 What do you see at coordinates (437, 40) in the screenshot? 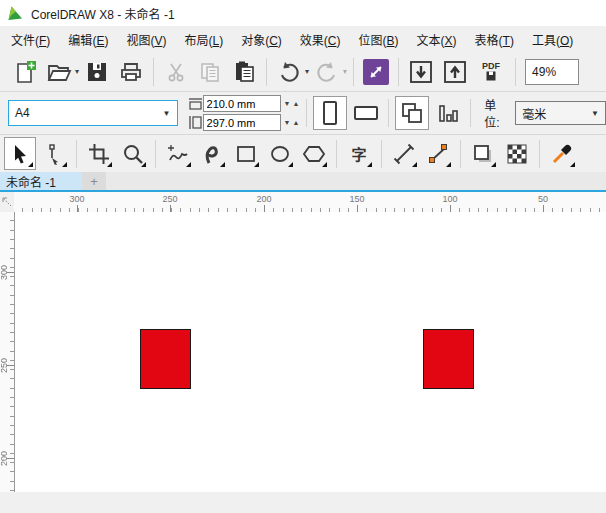
I see `menu-text: 文本(X)` at bounding box center [437, 40].